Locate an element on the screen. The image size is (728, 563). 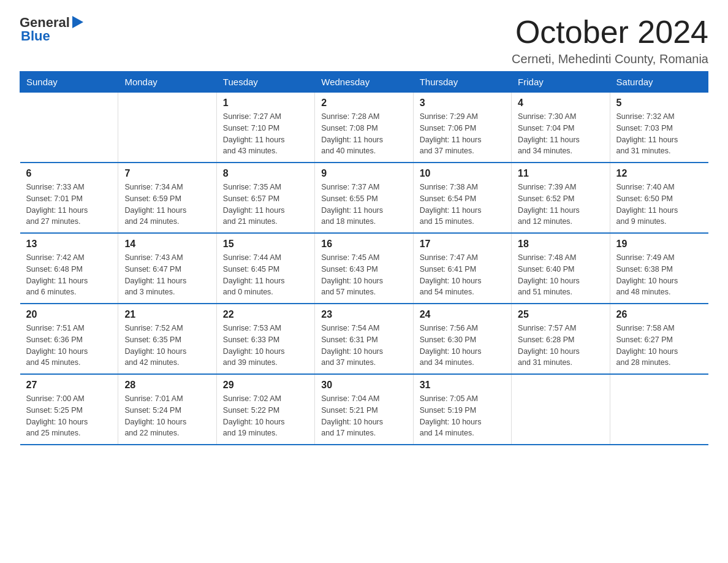
calendar-week-row: 27Sunrise: 7:00 AM Sunset: 5:25 PM Dayli… is located at coordinates (364, 410).